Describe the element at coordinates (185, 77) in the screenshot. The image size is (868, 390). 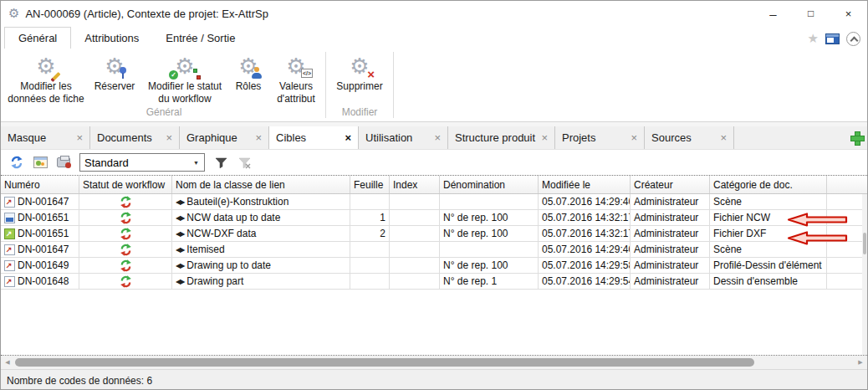
I see `modify-workflow-status-button: ⚙✓ Modifier le statut du workflow` at that location.